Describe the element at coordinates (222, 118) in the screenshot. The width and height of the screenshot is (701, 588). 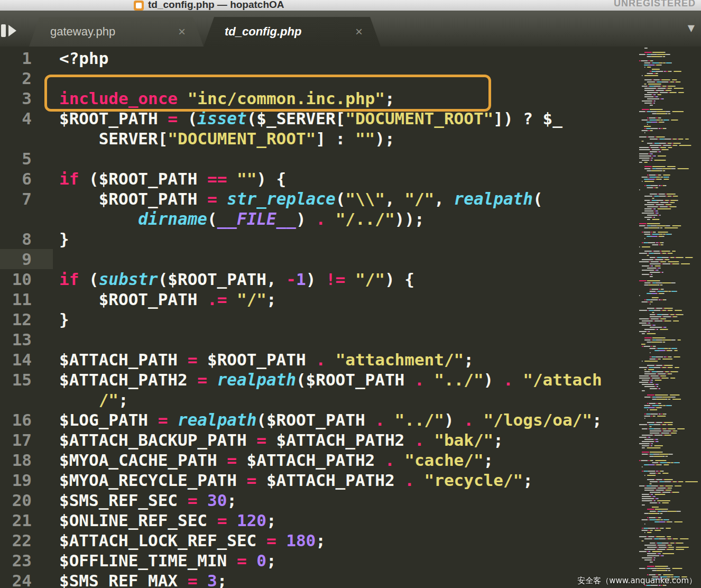
I see `code-token: isset` at that location.